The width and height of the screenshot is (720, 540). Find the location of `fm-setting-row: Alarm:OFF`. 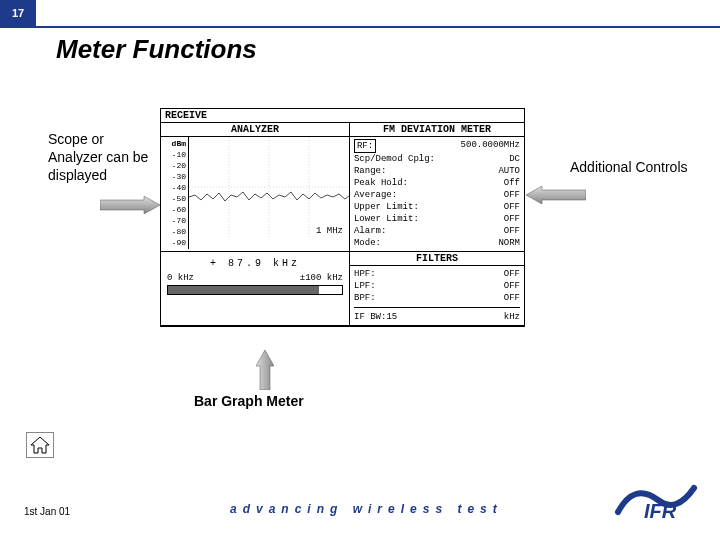

fm-setting-row: Alarm:OFF is located at coordinates (437, 231).